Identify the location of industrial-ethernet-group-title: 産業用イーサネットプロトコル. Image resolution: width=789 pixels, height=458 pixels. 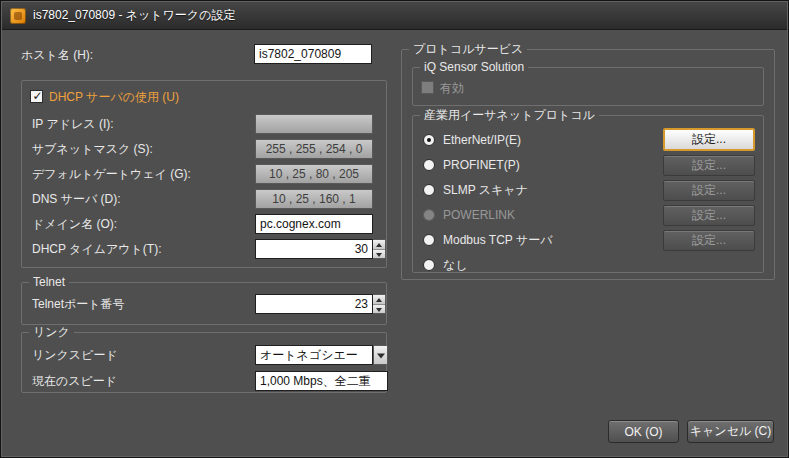
(510, 116).